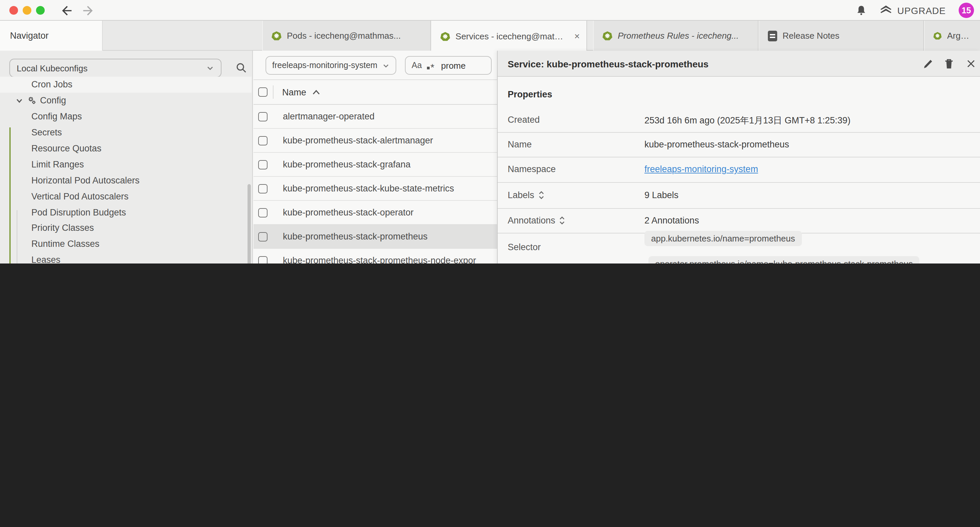 This screenshot has height=527, width=980. What do you see at coordinates (249, 224) in the screenshot?
I see `sidebar-scrollbar` at bounding box center [249, 224].